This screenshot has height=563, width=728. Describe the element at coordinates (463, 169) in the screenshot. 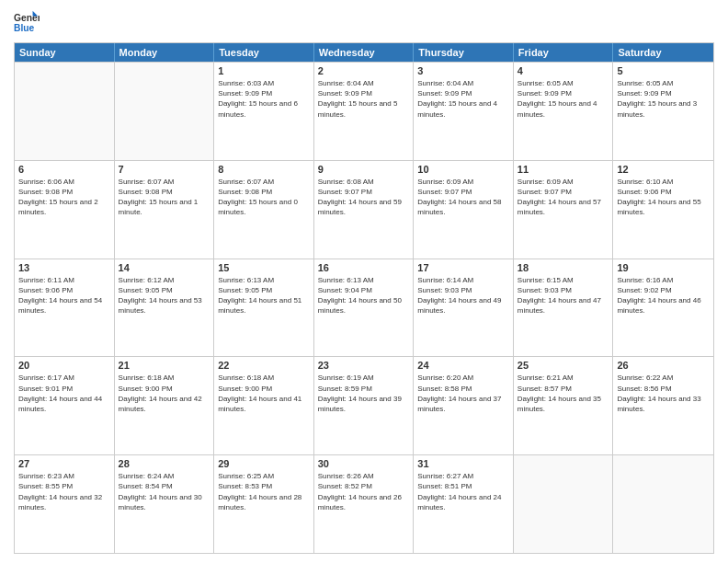

I see `day-number: 10` at that location.